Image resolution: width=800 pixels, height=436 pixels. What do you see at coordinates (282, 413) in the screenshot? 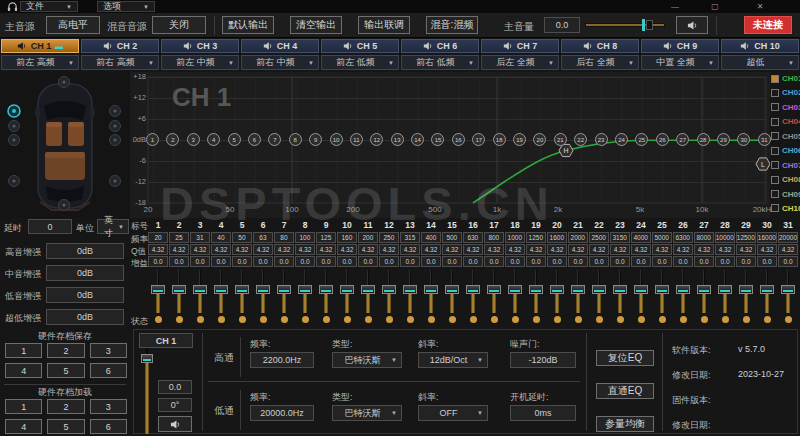
I see `lp-freq-input: 20000.0Hz` at bounding box center [282, 413].